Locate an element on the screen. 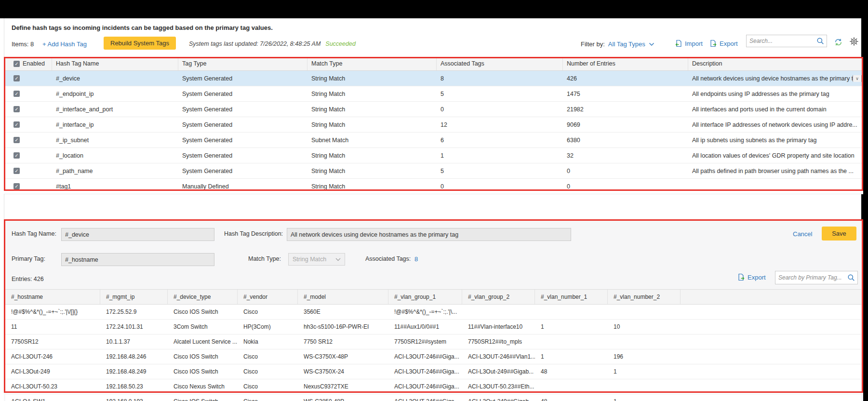 This screenshot has width=868, height=401. hash-tag-name-cell: #_interface_ip is located at coordinates (115, 125).